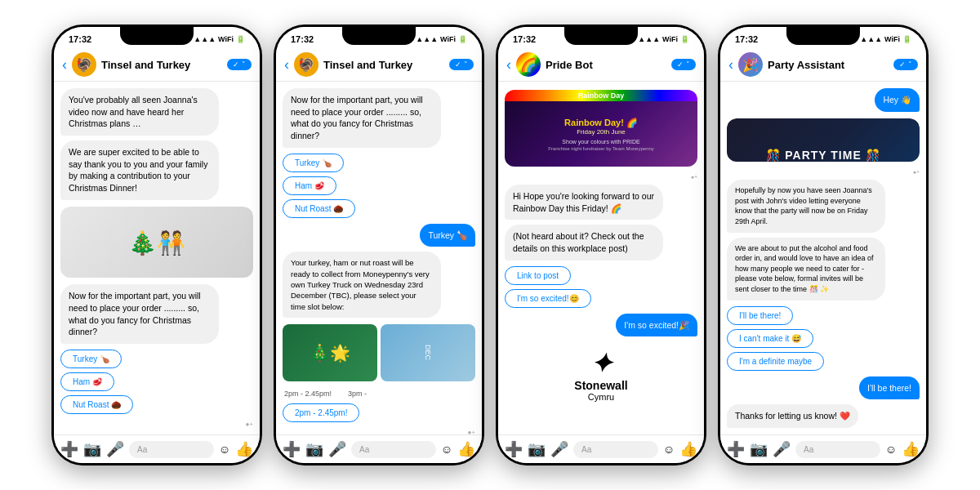 This screenshot has width=980, height=490. What do you see at coordinates (358, 394) in the screenshot?
I see `time-label-2: 3pm -` at bounding box center [358, 394].